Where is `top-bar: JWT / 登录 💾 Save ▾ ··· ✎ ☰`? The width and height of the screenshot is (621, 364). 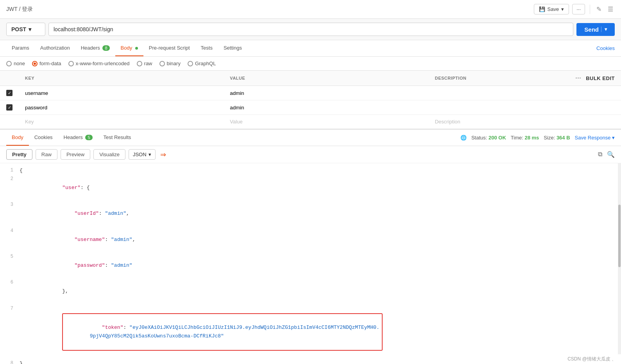 top-bar: JWT / 登录 💾 Save ▾ ··· ✎ ☰ is located at coordinates (310, 9).